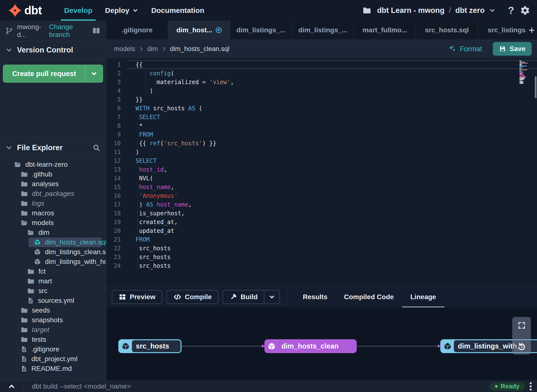 Image resolution: width=537 pixels, height=392 pixels. Describe the element at coordinates (137, 30) in the screenshot. I see `editor-tab: .gitignore` at that location.